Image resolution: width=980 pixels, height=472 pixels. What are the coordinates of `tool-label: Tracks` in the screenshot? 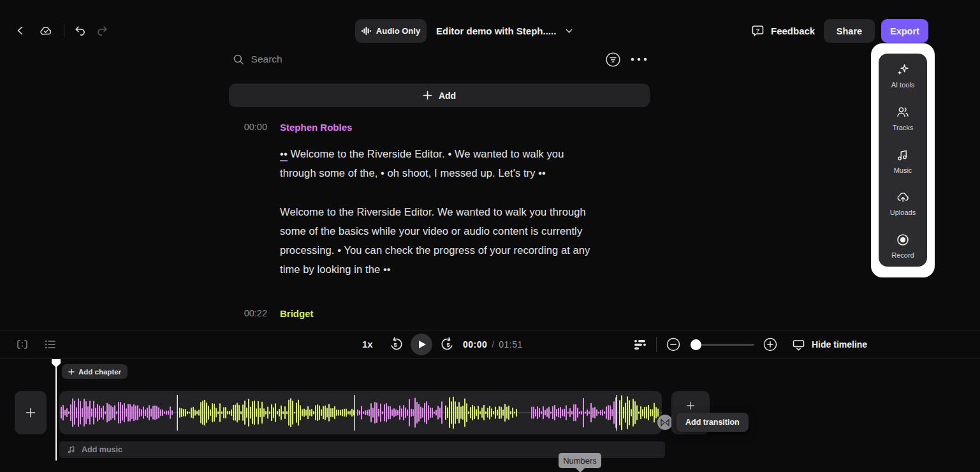 It's located at (903, 128).